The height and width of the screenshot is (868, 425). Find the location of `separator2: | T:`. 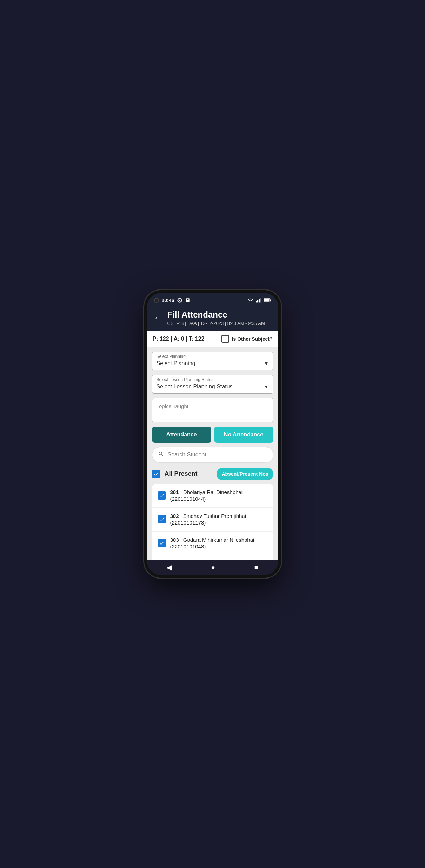

separator2: | T: is located at coordinates (190, 339).